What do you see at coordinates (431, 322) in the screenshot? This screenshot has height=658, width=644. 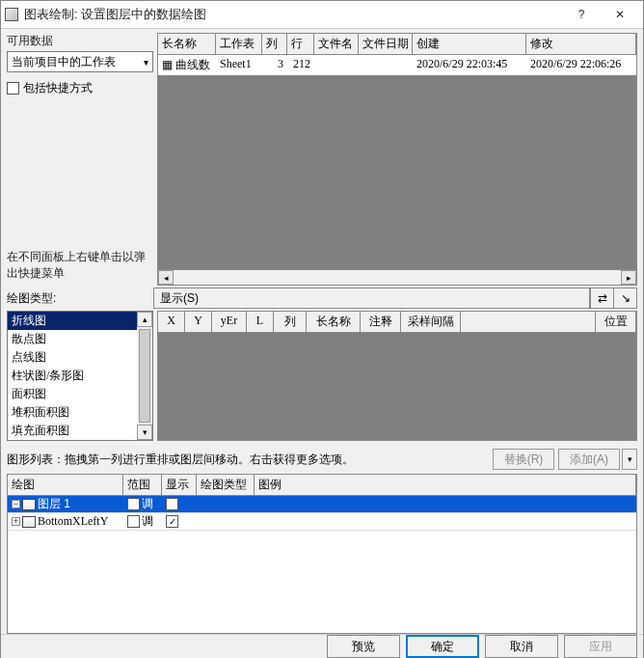 I see `col-sample: 采样间隔` at bounding box center [431, 322].